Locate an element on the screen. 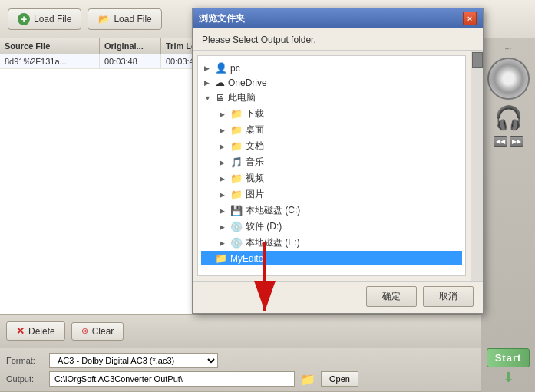 This screenshot has height=392, width=535. clear-button: ⊗ Clear is located at coordinates (98, 331).